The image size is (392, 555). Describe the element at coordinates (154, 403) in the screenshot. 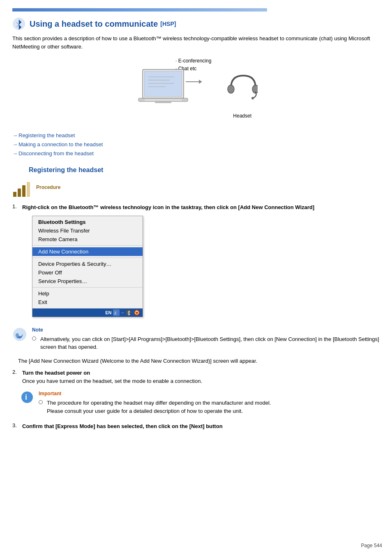

I see `important-content: Important The procedure for operating th…` at that location.